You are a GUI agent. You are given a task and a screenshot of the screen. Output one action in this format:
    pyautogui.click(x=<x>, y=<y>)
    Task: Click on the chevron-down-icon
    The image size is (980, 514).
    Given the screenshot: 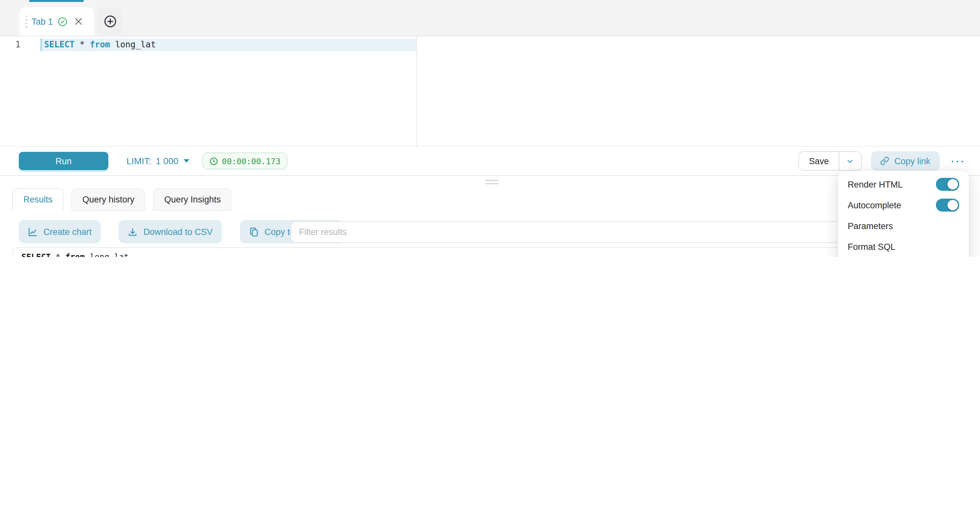 What is the action you would take?
    pyautogui.click(x=850, y=161)
    